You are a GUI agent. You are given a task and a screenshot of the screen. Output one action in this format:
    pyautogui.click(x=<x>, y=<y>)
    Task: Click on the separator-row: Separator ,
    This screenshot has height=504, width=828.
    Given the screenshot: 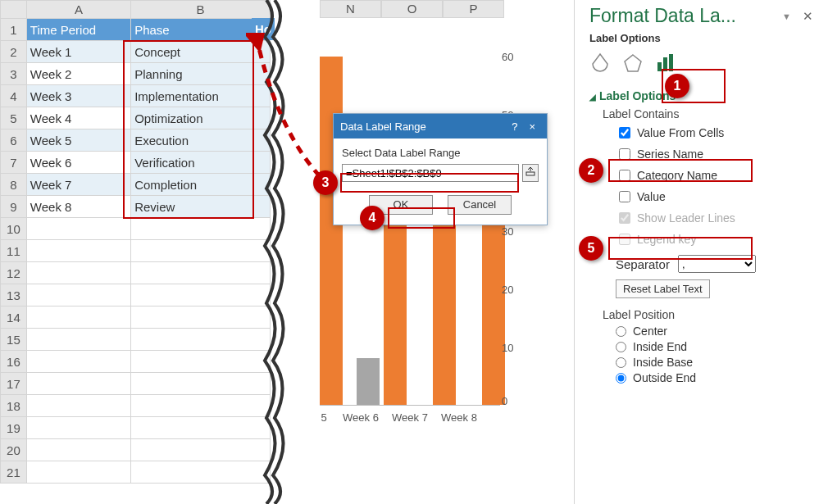 What is the action you would take?
    pyautogui.click(x=717, y=264)
    